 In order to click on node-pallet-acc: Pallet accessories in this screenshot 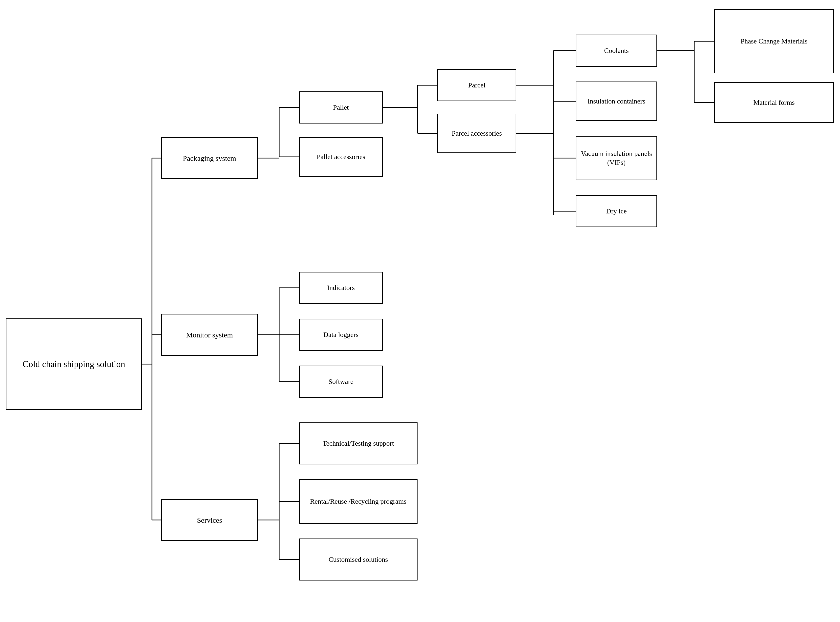, I will do `click(341, 157)`.